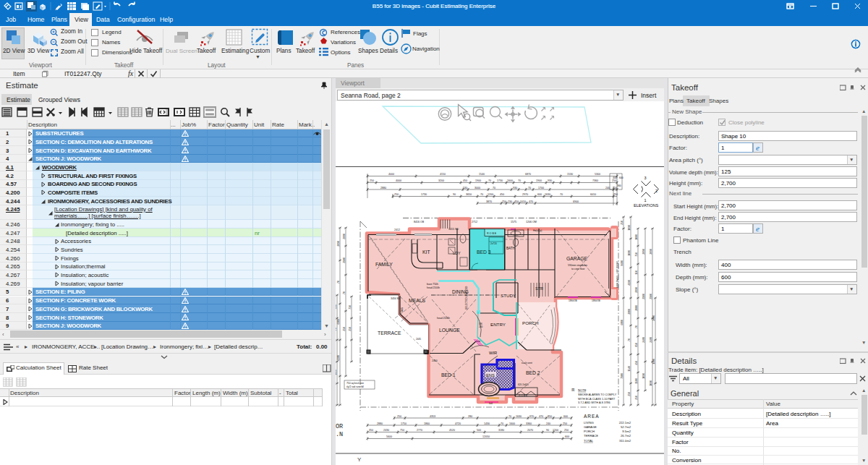 The image size is (868, 465). Describe the element at coordinates (427, 252) in the screenshot. I see `svg-text: KIT` at that location.